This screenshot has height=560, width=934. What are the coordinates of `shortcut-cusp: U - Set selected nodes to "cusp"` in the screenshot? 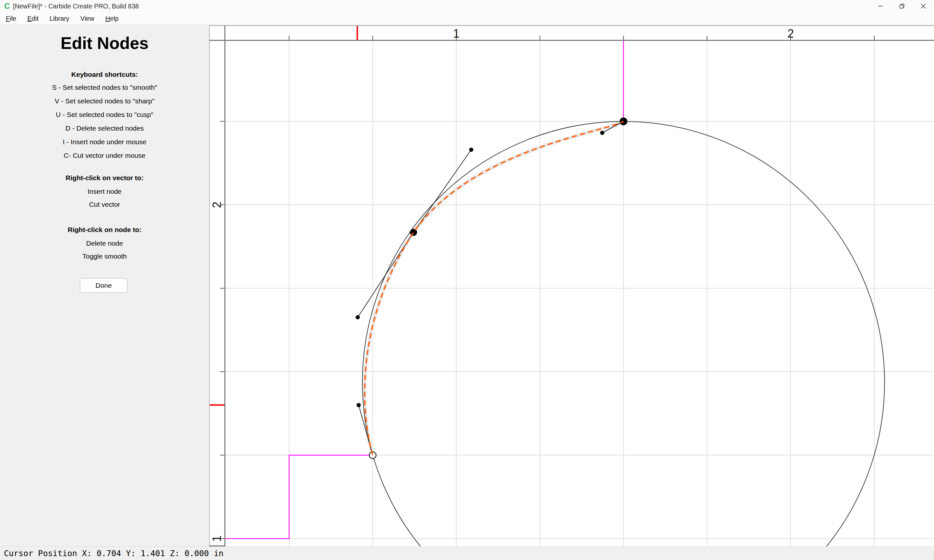 It's located at (105, 115).